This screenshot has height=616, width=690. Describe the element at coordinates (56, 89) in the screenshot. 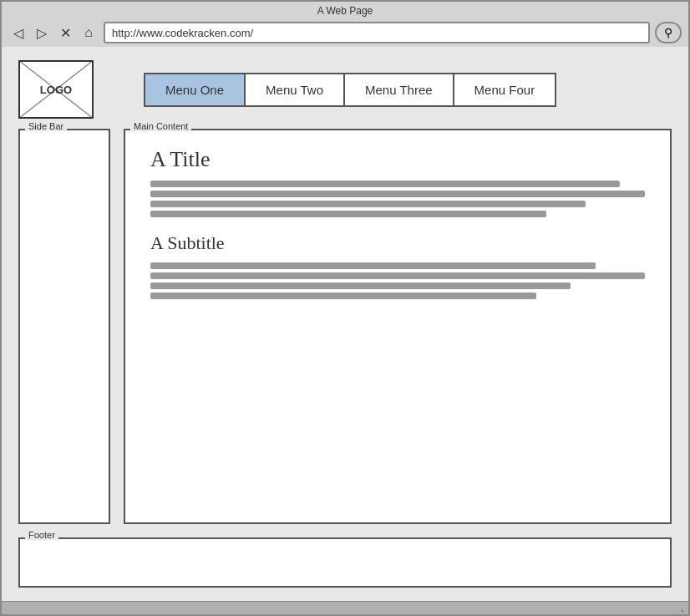

I see `logo-box: LOGO` at that location.